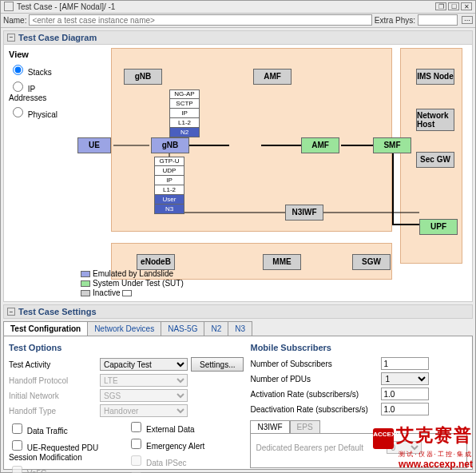 The height and width of the screenshot is (473, 476). Describe the element at coordinates (404, 447) in the screenshot. I see `ded-bearer-select: 0` at that location.